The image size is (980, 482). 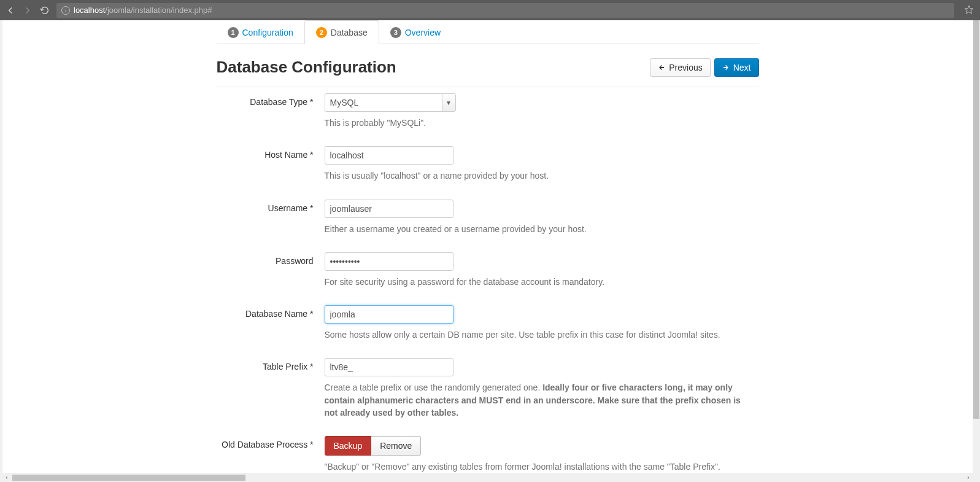 I want to click on back-button, so click(x=10, y=10).